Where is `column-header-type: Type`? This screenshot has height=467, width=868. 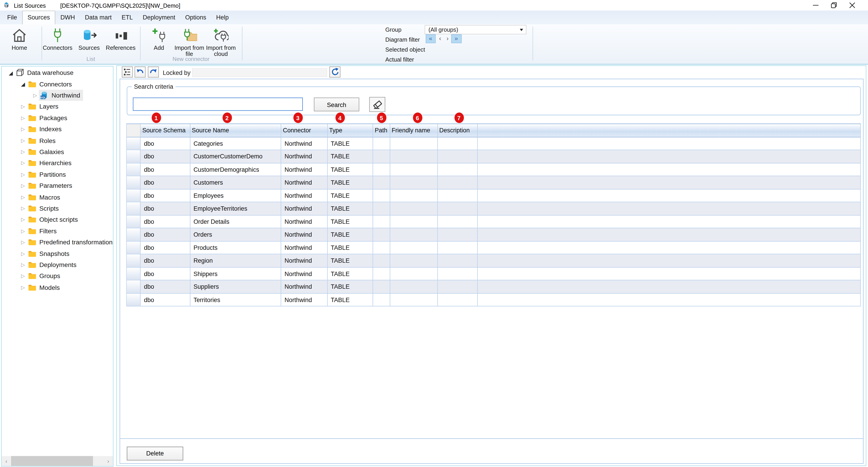 column-header-type: Type is located at coordinates (350, 130).